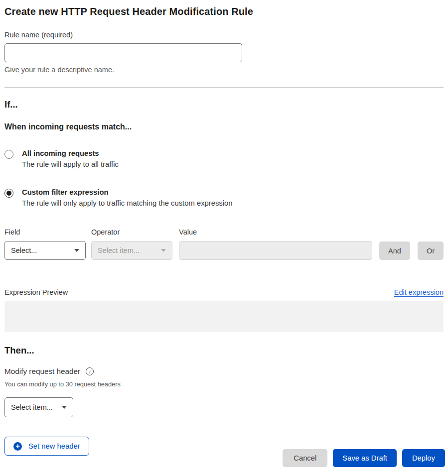 This screenshot has width=448, height=476. Describe the element at coordinates (18, 446) in the screenshot. I see `plus-icon: +` at that location.